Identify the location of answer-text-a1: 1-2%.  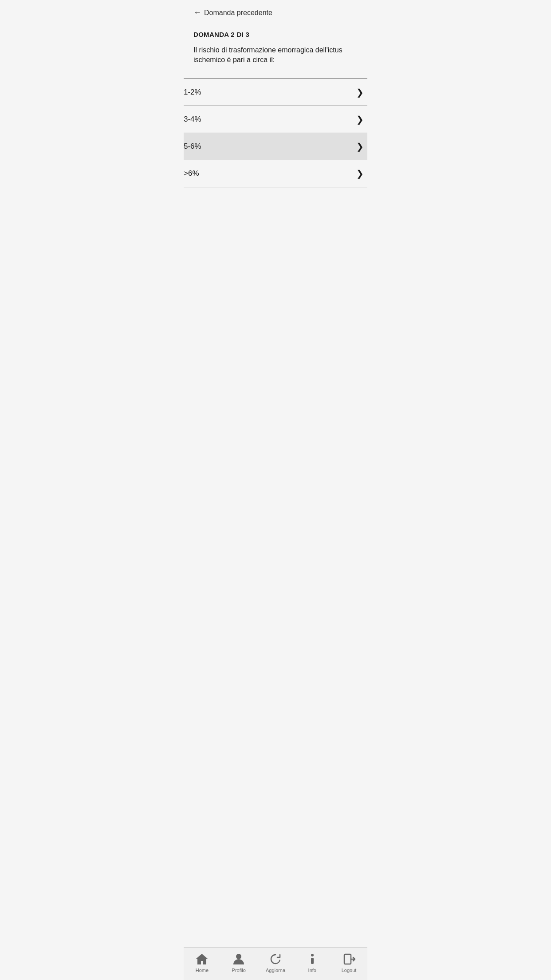
(193, 92).